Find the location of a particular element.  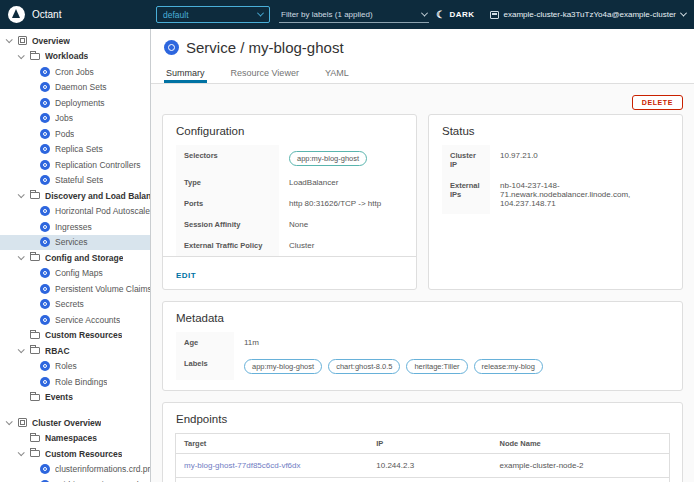

cluster-overview-icon is located at coordinates (22, 422).